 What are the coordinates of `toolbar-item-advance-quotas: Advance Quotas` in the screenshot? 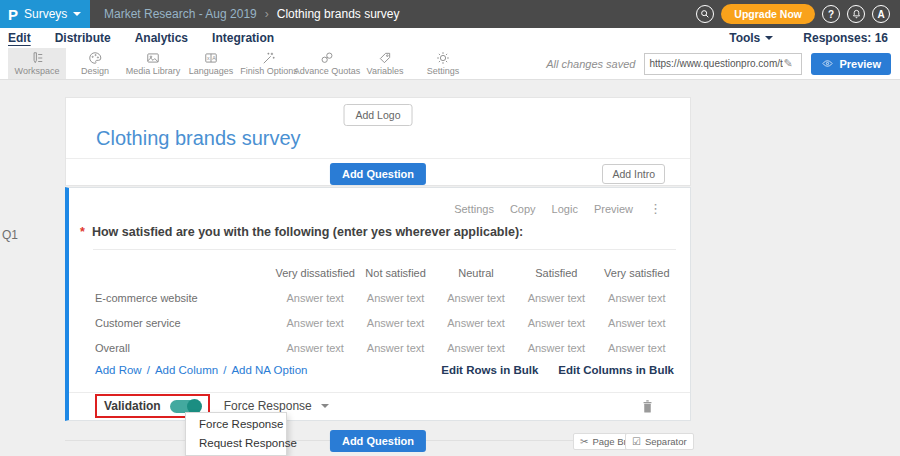 It's located at (327, 64).